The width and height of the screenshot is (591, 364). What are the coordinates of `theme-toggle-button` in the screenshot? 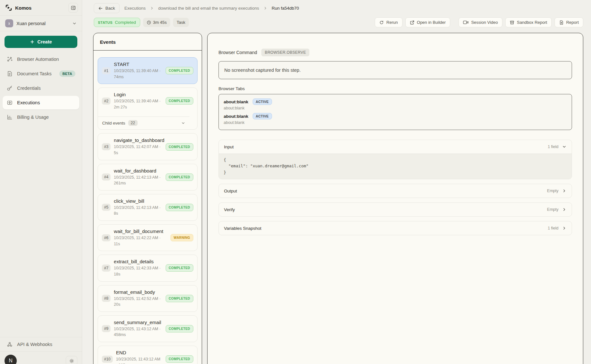 It's located at (72, 360).